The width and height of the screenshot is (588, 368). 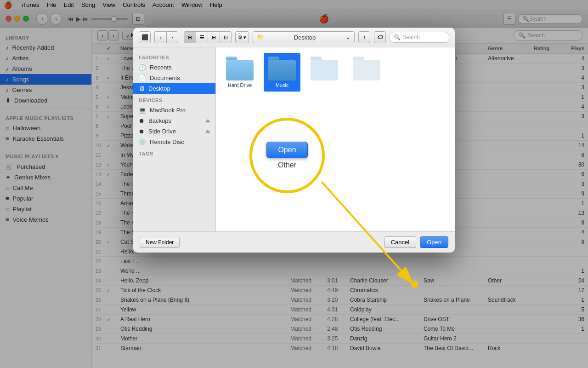 I want to click on dialog-sidebar-recents: 🕐 Recents, so click(x=175, y=67).